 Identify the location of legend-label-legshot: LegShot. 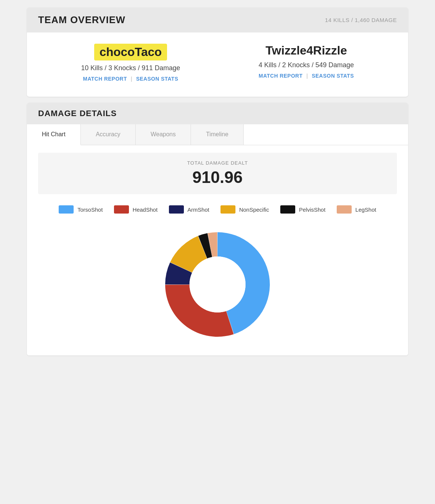
(366, 210).